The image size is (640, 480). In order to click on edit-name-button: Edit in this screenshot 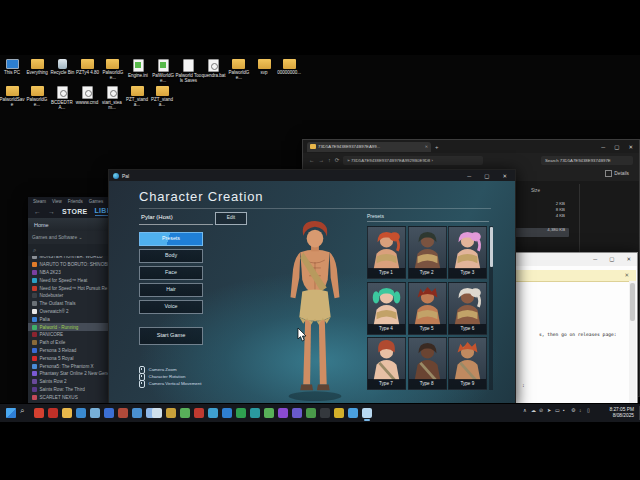, I will do `click(231, 218)`.